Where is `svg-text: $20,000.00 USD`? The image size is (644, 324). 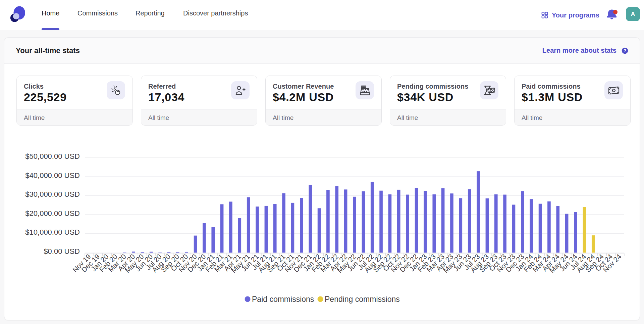
svg-text: $20,000.00 USD is located at coordinates (52, 214).